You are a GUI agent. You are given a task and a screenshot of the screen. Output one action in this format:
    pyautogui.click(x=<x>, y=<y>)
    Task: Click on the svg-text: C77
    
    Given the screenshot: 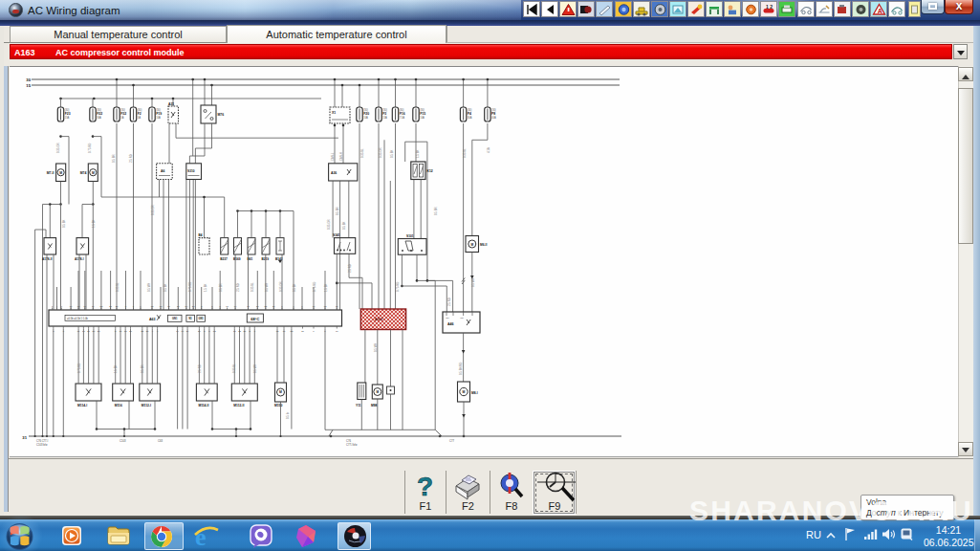 What is the action you would take?
    pyautogui.click(x=451, y=441)
    